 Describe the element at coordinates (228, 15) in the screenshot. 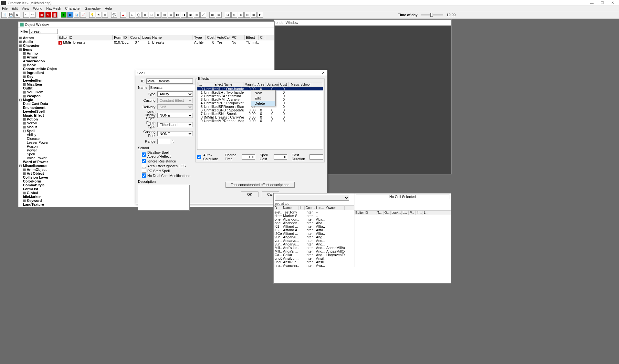

I see `toolbar-icon: ⊡` at that location.